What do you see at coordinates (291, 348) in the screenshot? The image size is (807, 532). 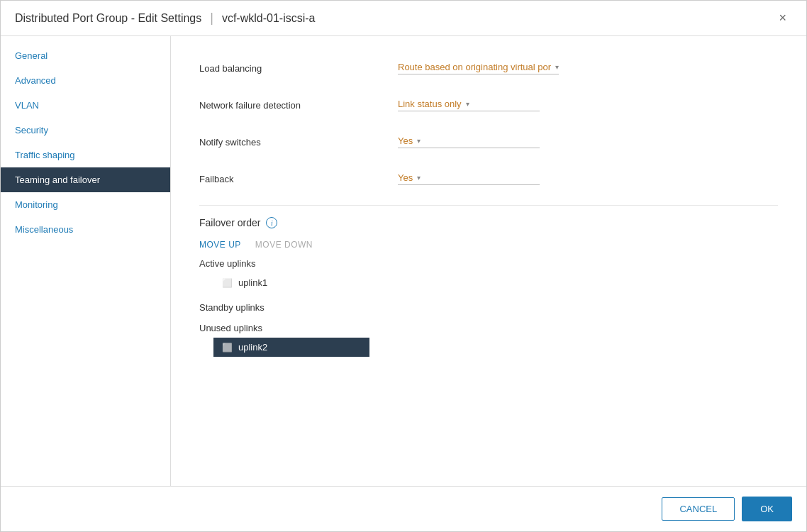 I see `uplink2-item: ⬜ uplink2` at bounding box center [291, 348].